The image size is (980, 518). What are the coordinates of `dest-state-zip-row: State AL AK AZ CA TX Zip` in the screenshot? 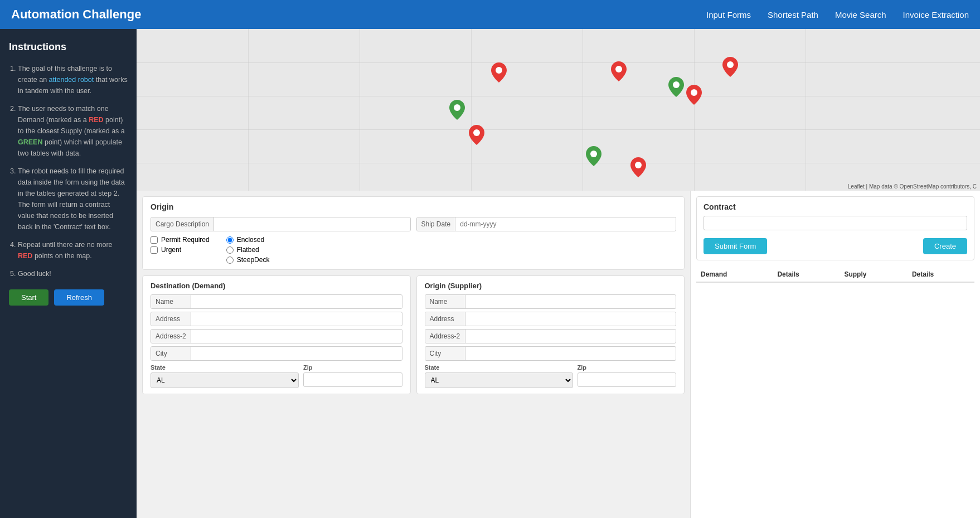 It's located at (276, 376).